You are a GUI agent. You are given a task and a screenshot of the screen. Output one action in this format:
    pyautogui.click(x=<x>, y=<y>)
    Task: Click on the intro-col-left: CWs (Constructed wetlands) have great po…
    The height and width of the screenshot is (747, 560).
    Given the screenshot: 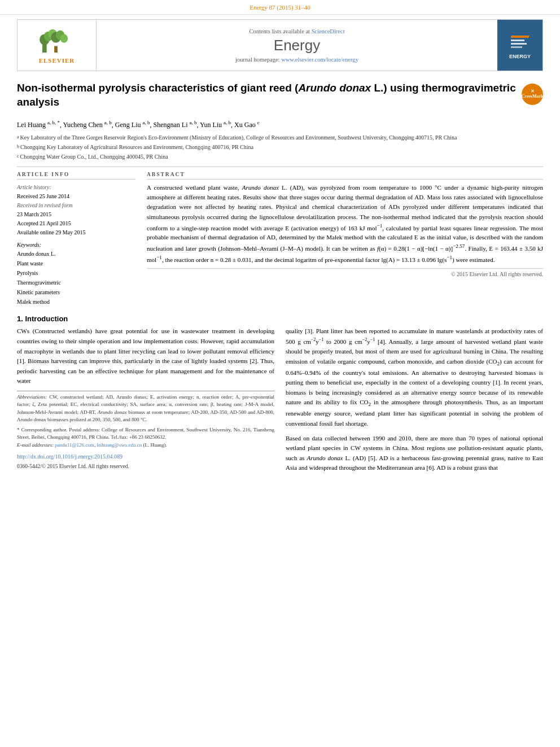 What is the action you would take?
    pyautogui.click(x=146, y=402)
    